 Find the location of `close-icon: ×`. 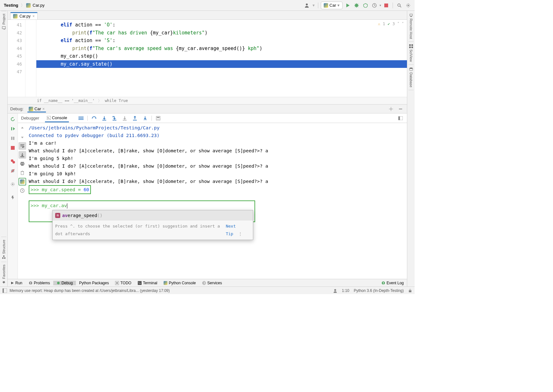

close-icon: × is located at coordinates (43, 109).